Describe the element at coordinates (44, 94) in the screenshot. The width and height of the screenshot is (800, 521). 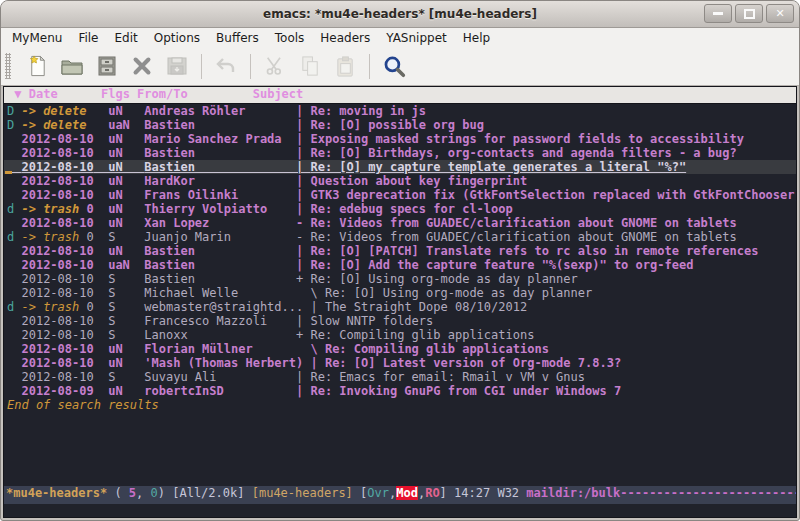
I see `header-column-date: Date` at that location.